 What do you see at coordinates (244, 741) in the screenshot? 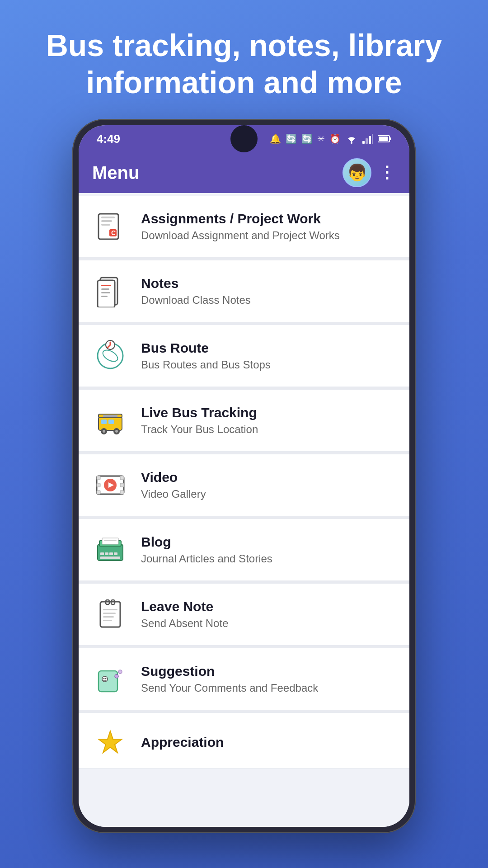
I see `menu-item-appreciation: Appreciation` at bounding box center [244, 741].